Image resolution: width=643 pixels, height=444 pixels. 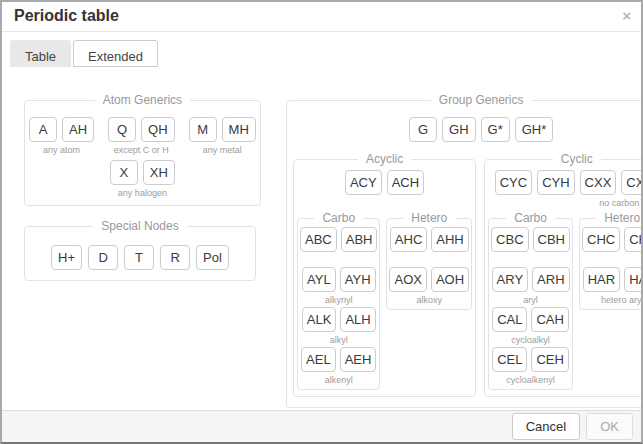 What do you see at coordinates (326, 54) in the screenshot?
I see `tab-bar: Table Extended` at bounding box center [326, 54].